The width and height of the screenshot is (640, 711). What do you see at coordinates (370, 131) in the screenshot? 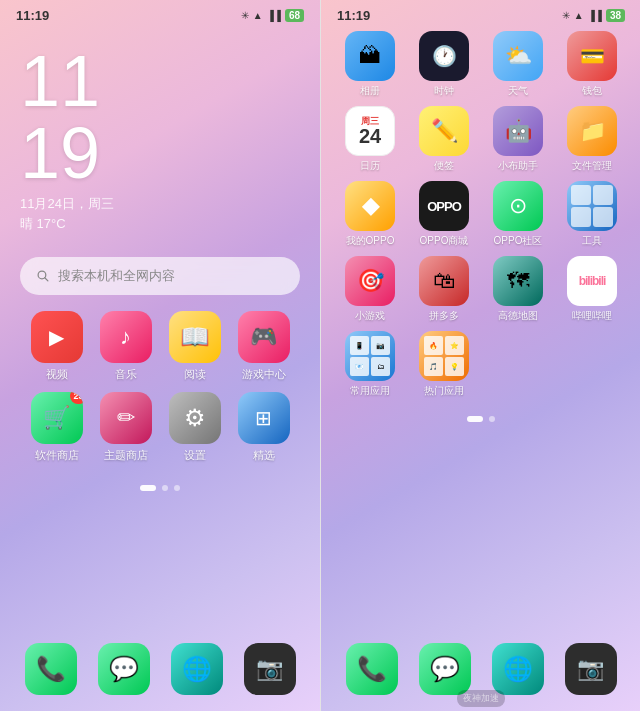
I see `r-app-calendar-icon: 周三 24` at bounding box center [370, 131].